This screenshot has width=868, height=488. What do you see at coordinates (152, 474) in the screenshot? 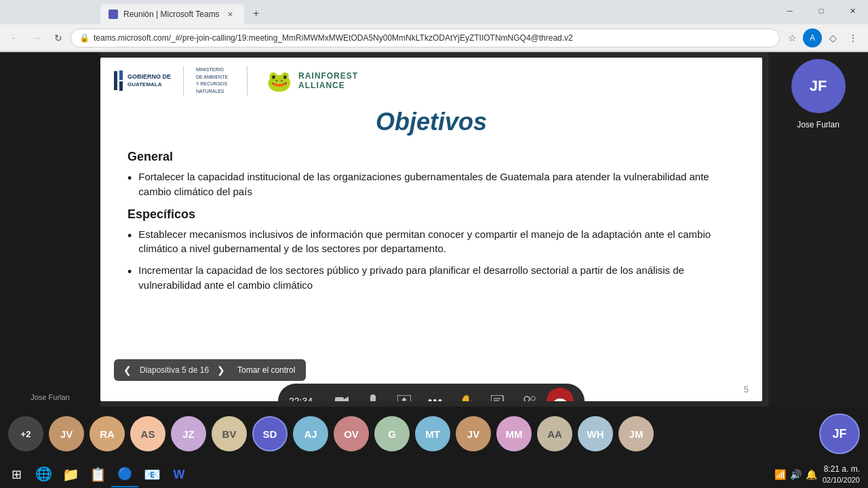
I see `taskbar-outlook: 📧` at bounding box center [152, 474].